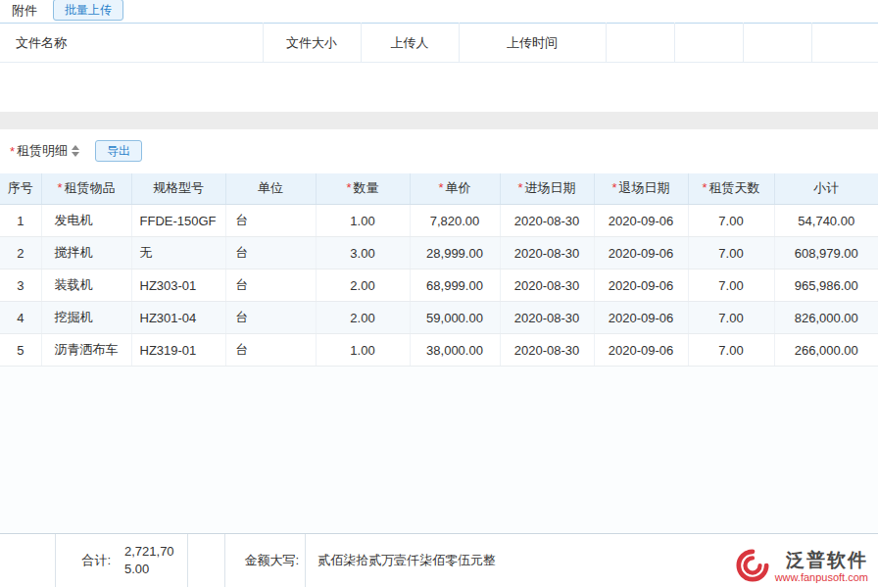  Describe the element at coordinates (645, 188) in the screenshot. I see `rental-col-label: 退场日期` at that location.